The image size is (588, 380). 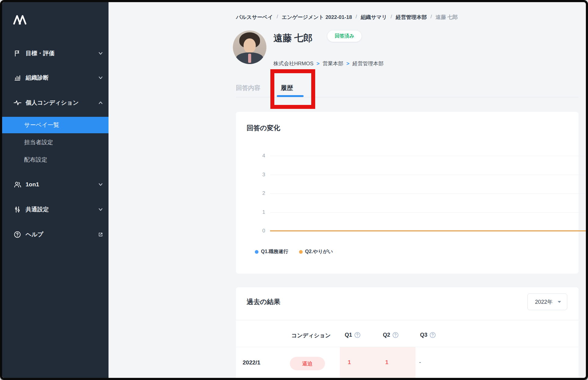 I want to click on pulse-icon, so click(x=17, y=103).